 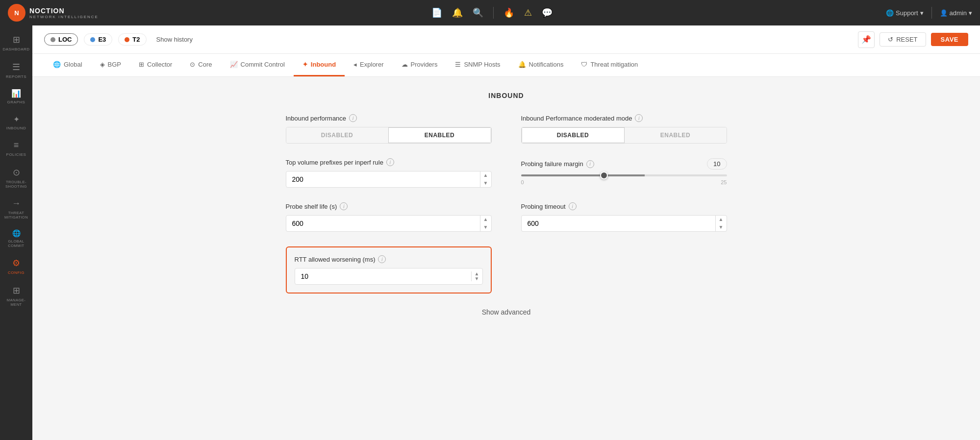 I want to click on rtt-info-icon: i, so click(x=382, y=259).